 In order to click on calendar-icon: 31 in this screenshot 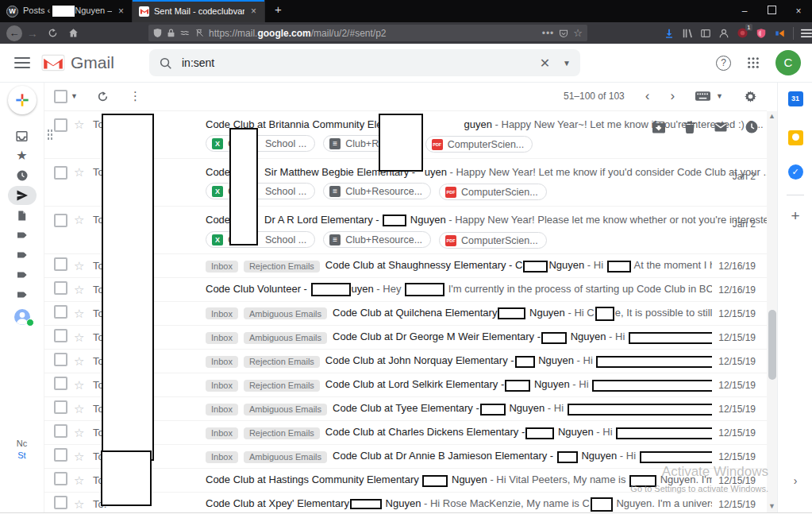, I will do `click(795, 99)`.